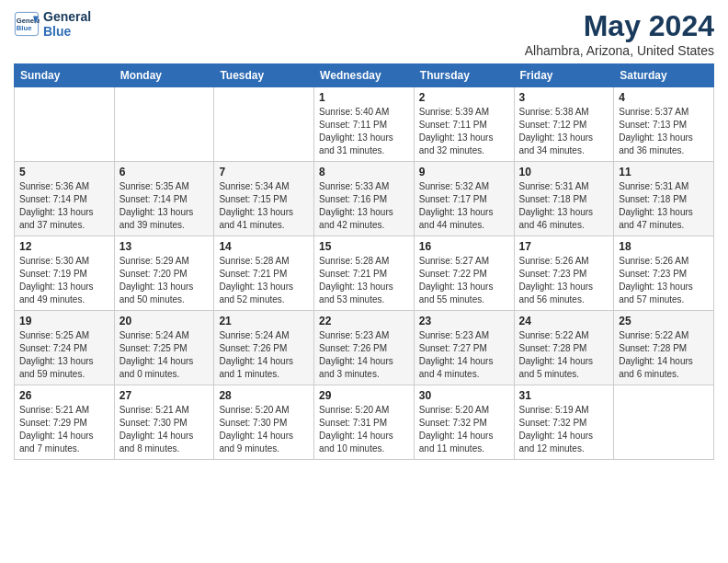 The height and width of the screenshot is (563, 728). What do you see at coordinates (64, 75) in the screenshot?
I see `header-sunday: Sunday` at bounding box center [64, 75].